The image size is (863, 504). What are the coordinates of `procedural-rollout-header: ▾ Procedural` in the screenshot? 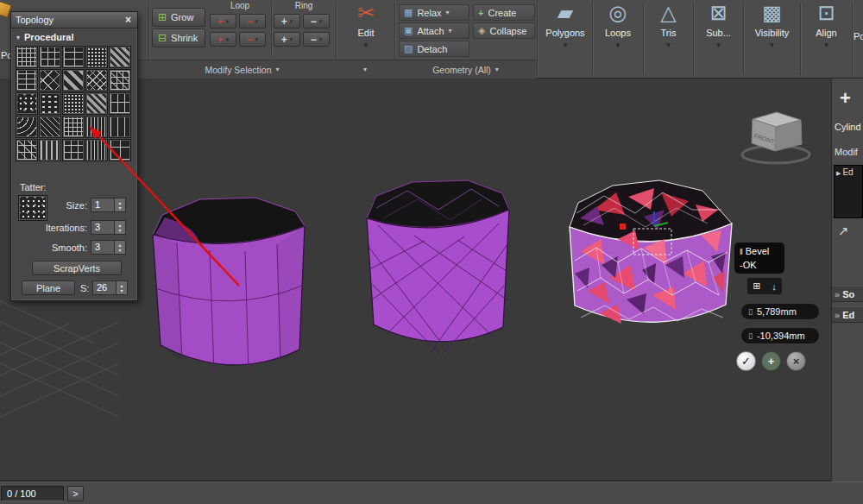 It's located at (74, 36).